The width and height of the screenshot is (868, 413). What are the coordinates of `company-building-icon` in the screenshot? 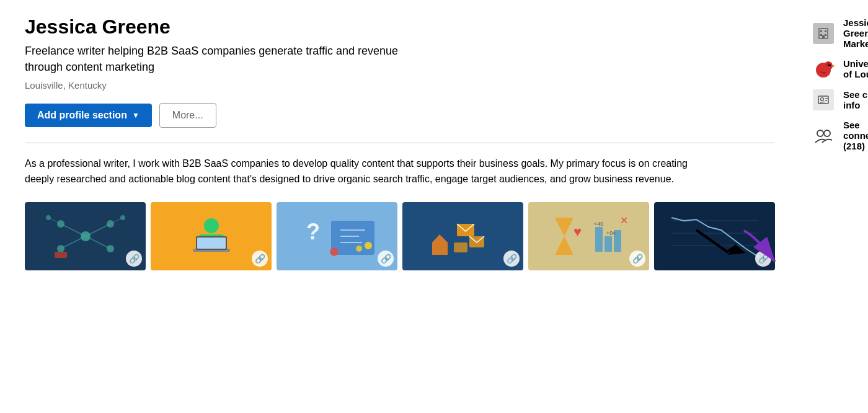 It's located at (823, 33).